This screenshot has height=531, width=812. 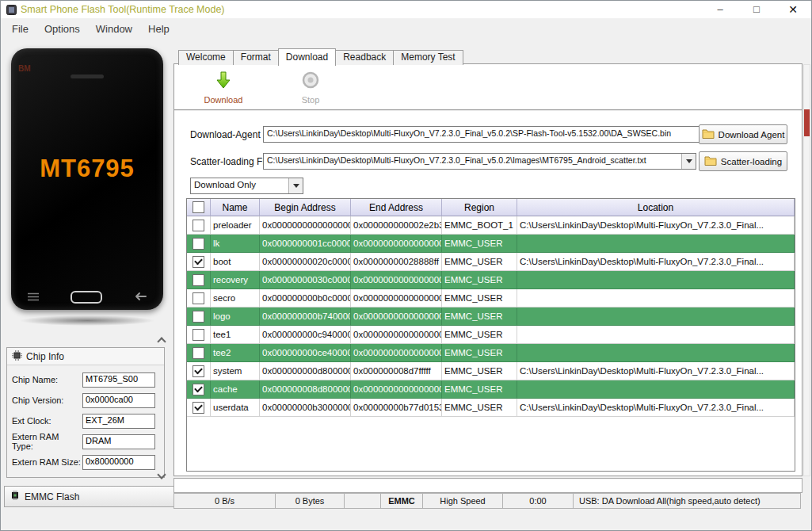 I want to click on menu-window: Window, so click(x=114, y=29).